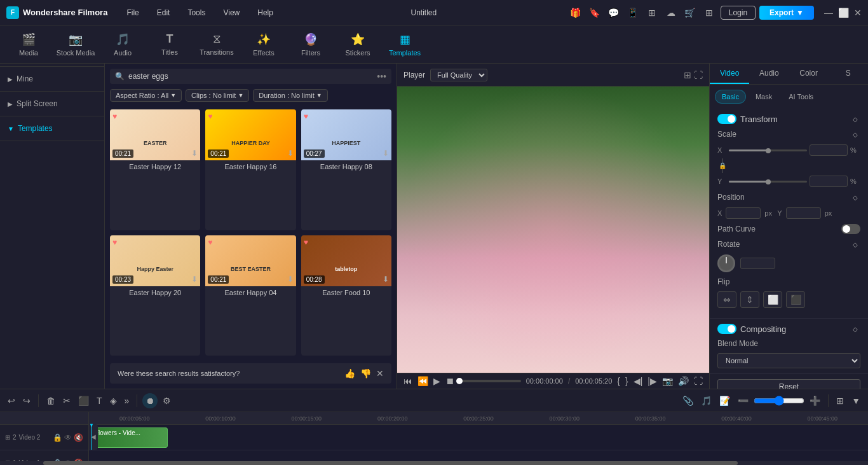 This screenshot has width=868, height=465. I want to click on flip-horizontal-button: ⇔, so click(727, 300).